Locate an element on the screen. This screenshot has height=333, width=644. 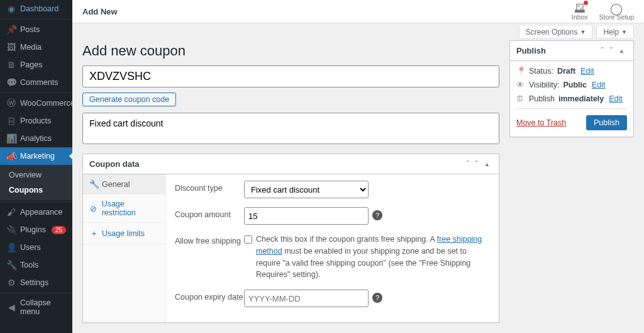
expiry-date-label: Coupon expiry date is located at coordinates (209, 296).